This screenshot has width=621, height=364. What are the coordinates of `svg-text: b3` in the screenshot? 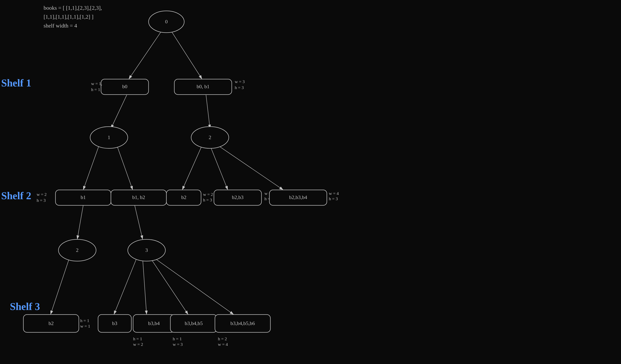 It's located at (115, 323).